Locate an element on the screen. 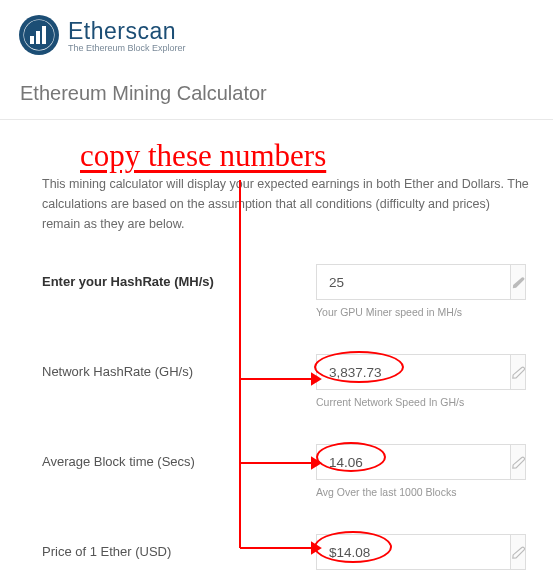 The height and width of the screenshot is (577, 553). page-title: Ethereum Mining Calculator is located at coordinates (276, 94).